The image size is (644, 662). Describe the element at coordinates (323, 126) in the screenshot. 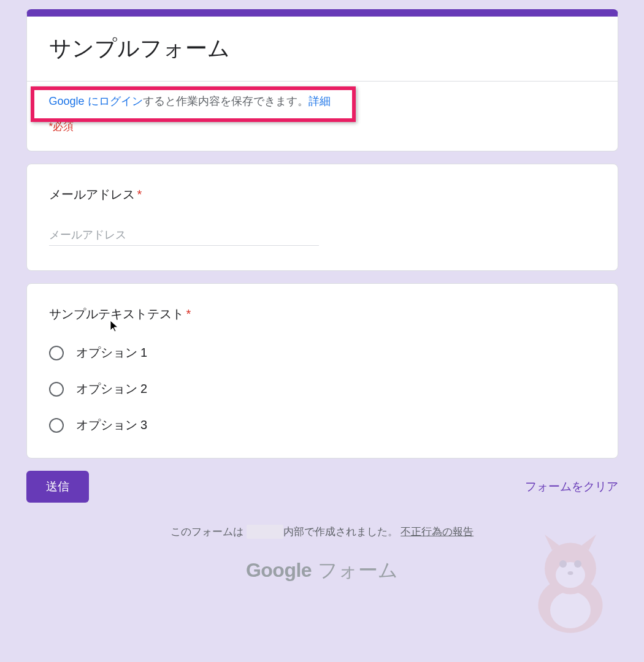

I see `required-indicator: *必須` at that location.